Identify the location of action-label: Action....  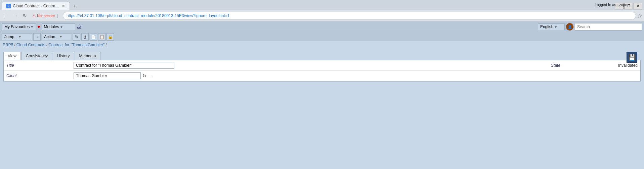
(51, 37).